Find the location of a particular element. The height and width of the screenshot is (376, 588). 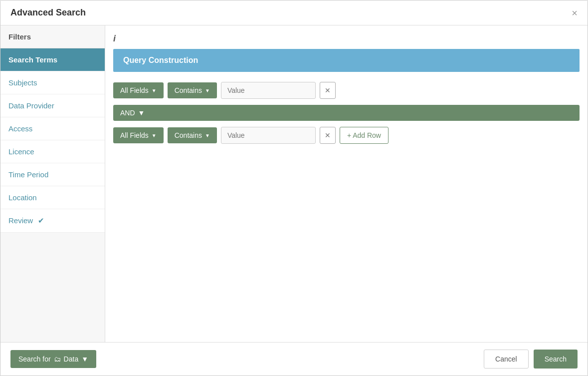

field-dropdown-2: All Fields ▼ is located at coordinates (139, 135).